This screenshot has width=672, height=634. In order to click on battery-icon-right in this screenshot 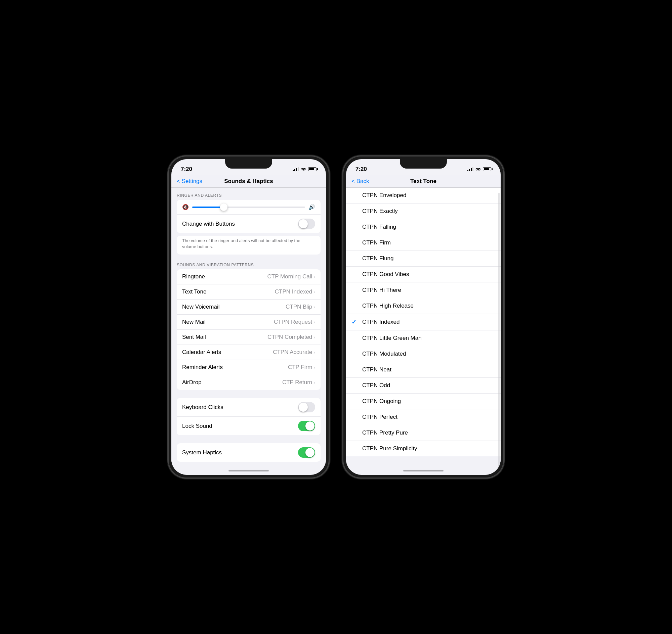, I will do `click(487, 169)`.